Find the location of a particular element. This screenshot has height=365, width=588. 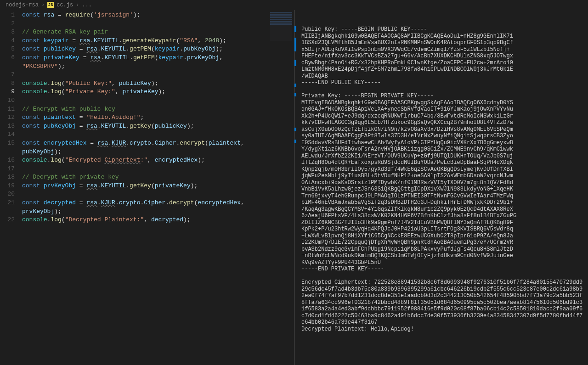

line-number: 10 is located at coordinates (7, 101).